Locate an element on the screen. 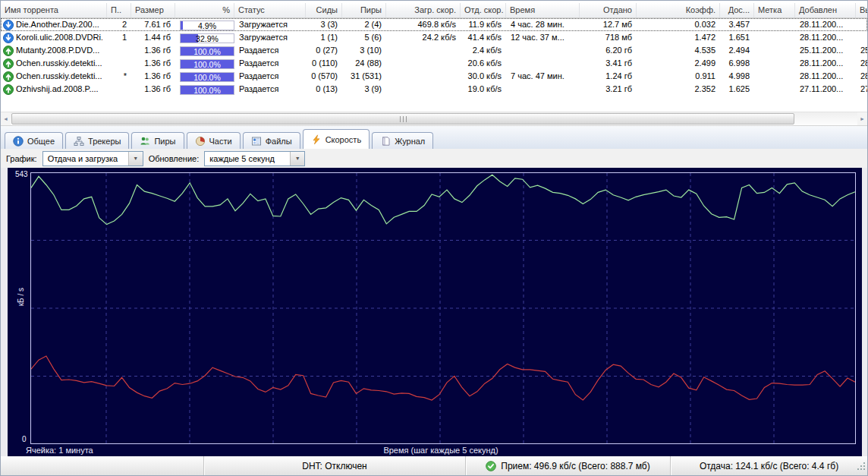 Image resolution: width=868 pixels, height=476 pixels. update-label: Обновление: is located at coordinates (175, 159).